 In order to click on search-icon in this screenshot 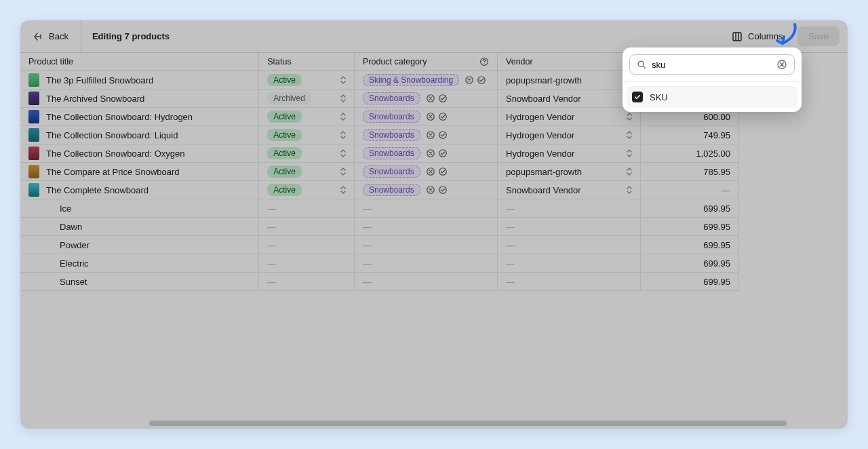, I will do `click(642, 64)`.